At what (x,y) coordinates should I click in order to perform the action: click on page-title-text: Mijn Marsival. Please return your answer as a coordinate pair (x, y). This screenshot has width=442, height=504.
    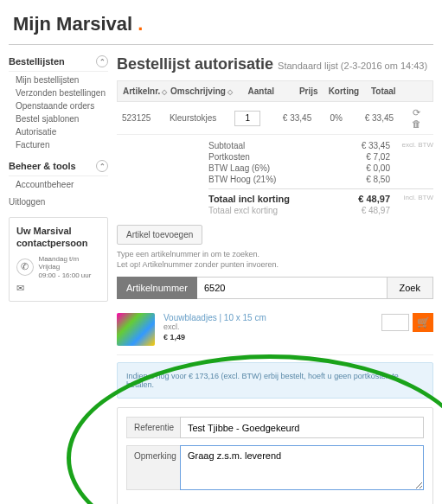
    Looking at the image, I should click on (73, 24).